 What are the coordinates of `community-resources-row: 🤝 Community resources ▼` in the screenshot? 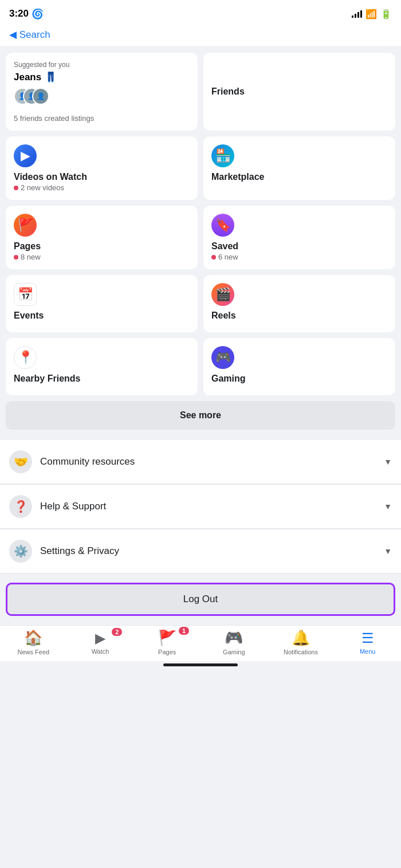 It's located at (200, 462).